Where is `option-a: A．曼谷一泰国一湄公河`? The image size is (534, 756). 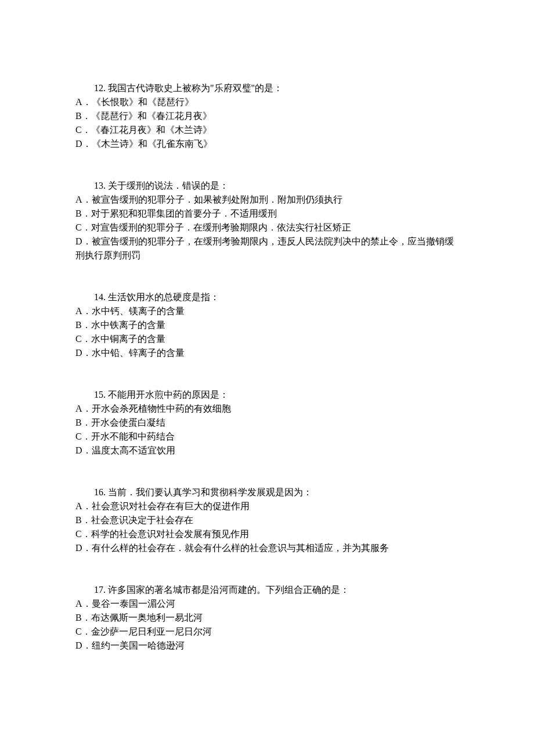
option-a: A．曼谷一泰国一湄公河 is located at coordinates (267, 604).